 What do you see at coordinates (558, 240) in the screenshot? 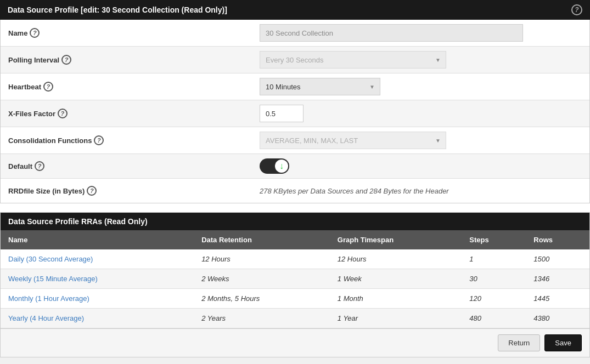
I see `col-rows: Rows` at bounding box center [558, 240].